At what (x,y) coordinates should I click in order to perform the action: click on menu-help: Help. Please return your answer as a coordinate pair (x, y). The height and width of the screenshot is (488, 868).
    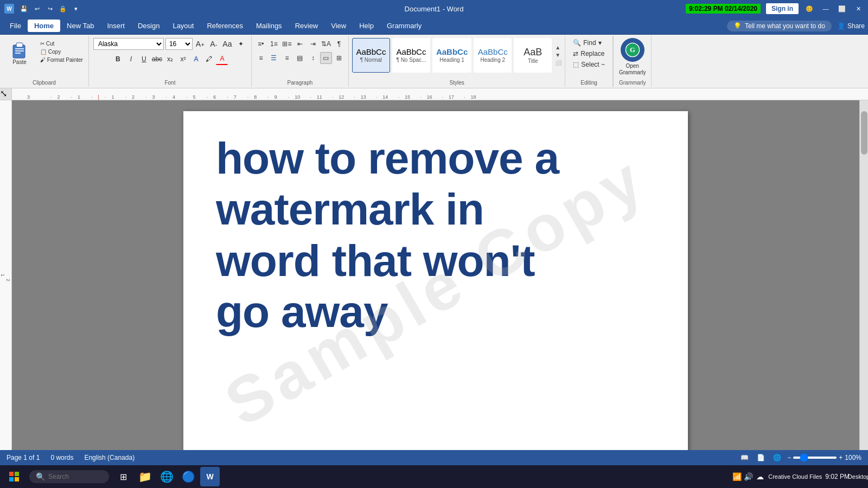
    Looking at the image, I should click on (367, 26).